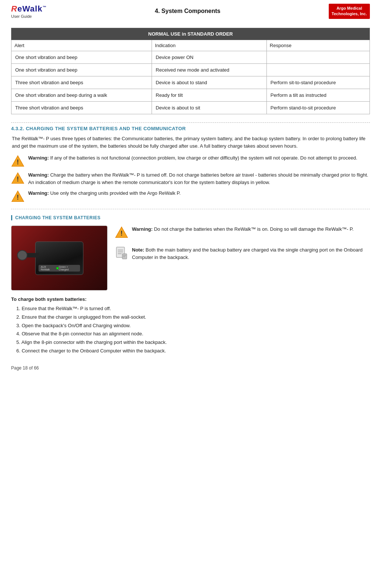 This screenshot has height=588, width=381. Describe the element at coordinates (242, 232) in the screenshot. I see `charging-warning-block: ! Warning: Do not charge the batteries w…` at that location.